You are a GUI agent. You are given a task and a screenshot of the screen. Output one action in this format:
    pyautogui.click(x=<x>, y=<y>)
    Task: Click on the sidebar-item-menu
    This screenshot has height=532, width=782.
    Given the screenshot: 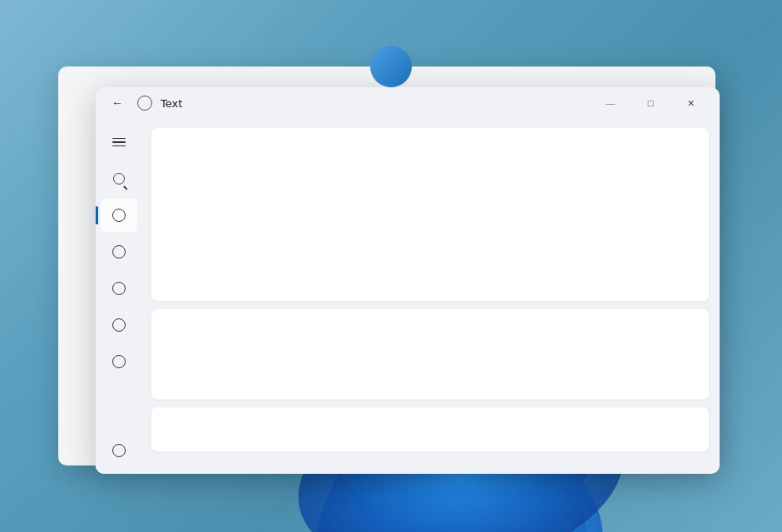 What is the action you would take?
    pyautogui.click(x=119, y=142)
    